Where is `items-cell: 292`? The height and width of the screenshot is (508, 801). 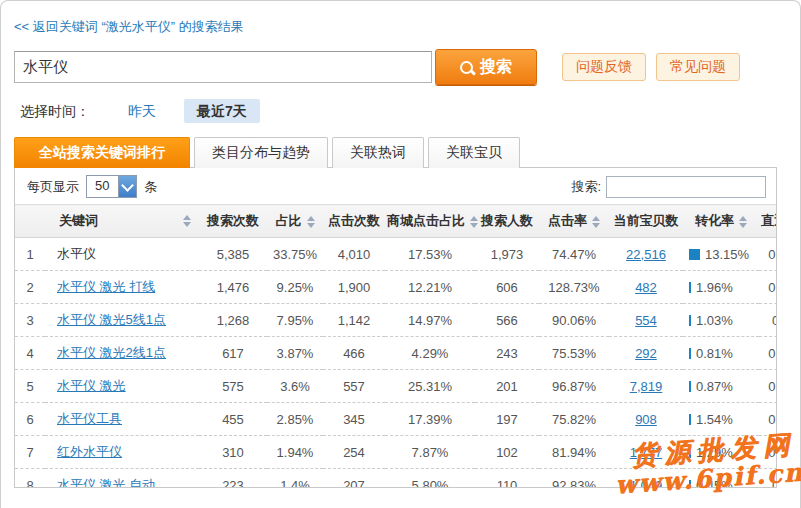
items-cell: 292 is located at coordinates (646, 354).